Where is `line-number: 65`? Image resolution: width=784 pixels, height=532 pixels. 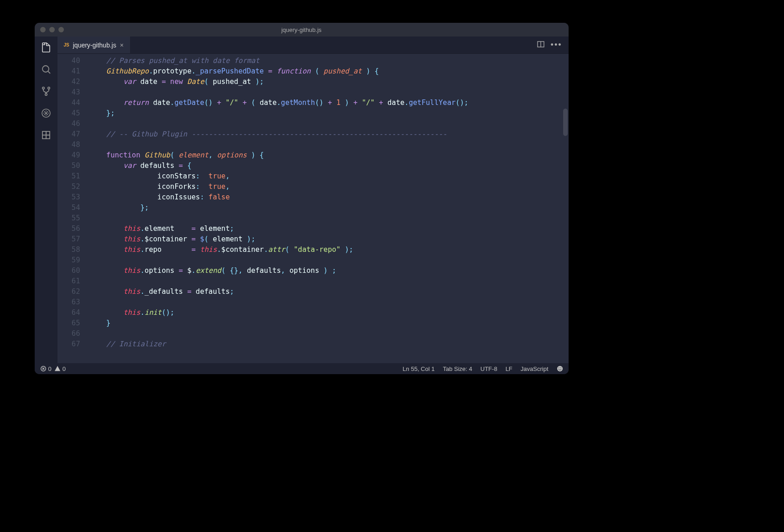
line-number: 65 is located at coordinates (69, 323).